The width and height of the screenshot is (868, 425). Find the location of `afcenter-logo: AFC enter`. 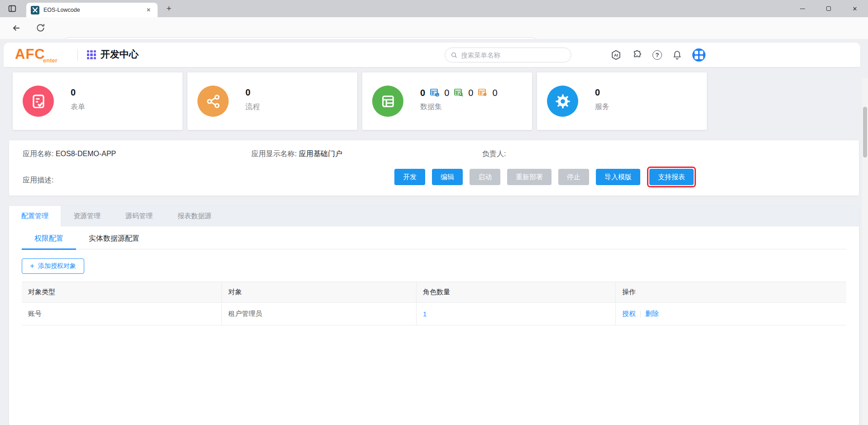

afcenter-logo: AFC enter is located at coordinates (44, 55).